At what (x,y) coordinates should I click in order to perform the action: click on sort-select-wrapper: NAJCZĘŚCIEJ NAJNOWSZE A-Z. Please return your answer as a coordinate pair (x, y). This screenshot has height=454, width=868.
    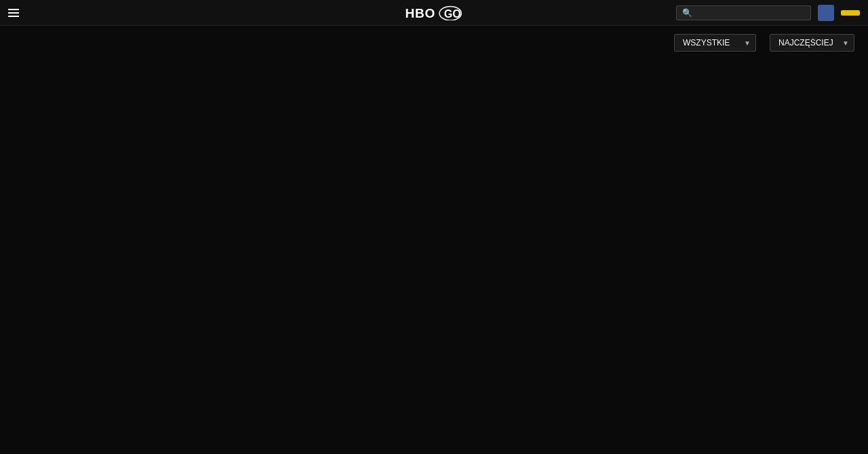
    Looking at the image, I should click on (812, 43).